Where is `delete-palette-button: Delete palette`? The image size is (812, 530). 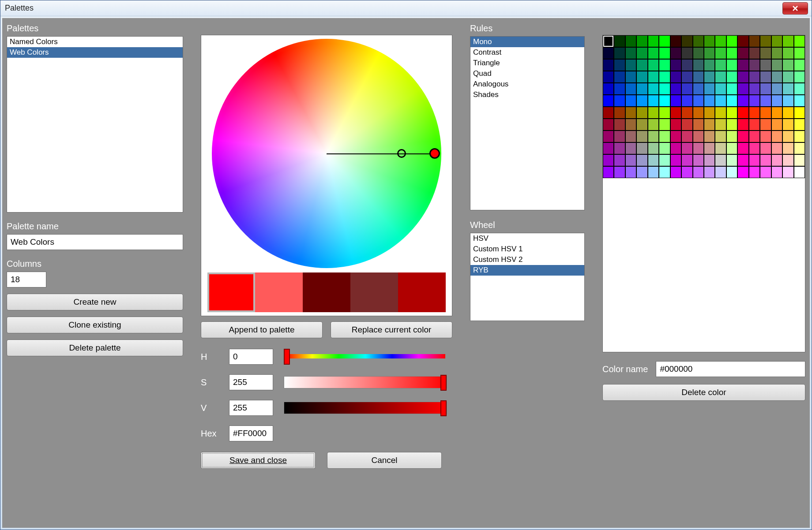 delete-palette-button: Delete palette is located at coordinates (95, 348).